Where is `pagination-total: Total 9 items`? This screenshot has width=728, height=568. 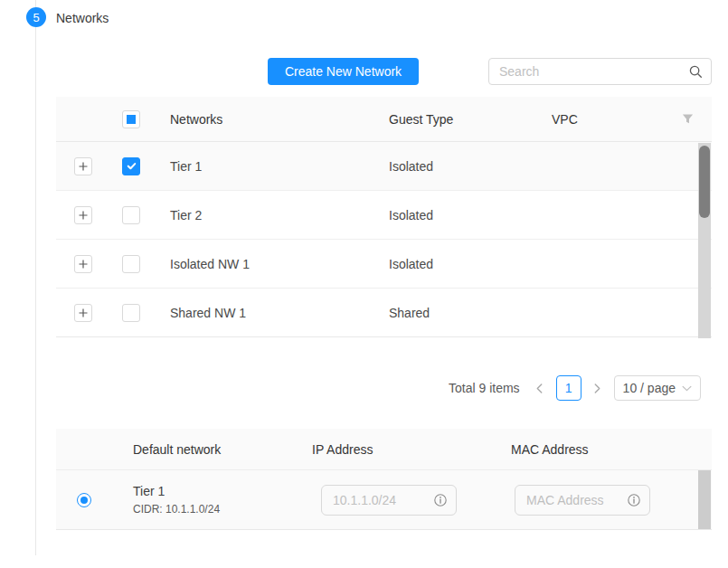 pagination-total: Total 9 items is located at coordinates (485, 388).